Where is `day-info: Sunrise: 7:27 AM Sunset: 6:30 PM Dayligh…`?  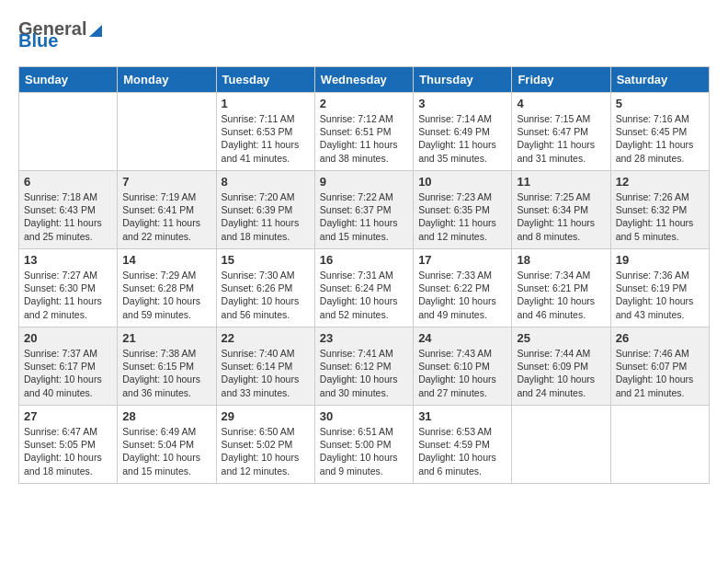 day-info: Sunrise: 7:27 AM Sunset: 6:30 PM Dayligh… is located at coordinates (68, 294).